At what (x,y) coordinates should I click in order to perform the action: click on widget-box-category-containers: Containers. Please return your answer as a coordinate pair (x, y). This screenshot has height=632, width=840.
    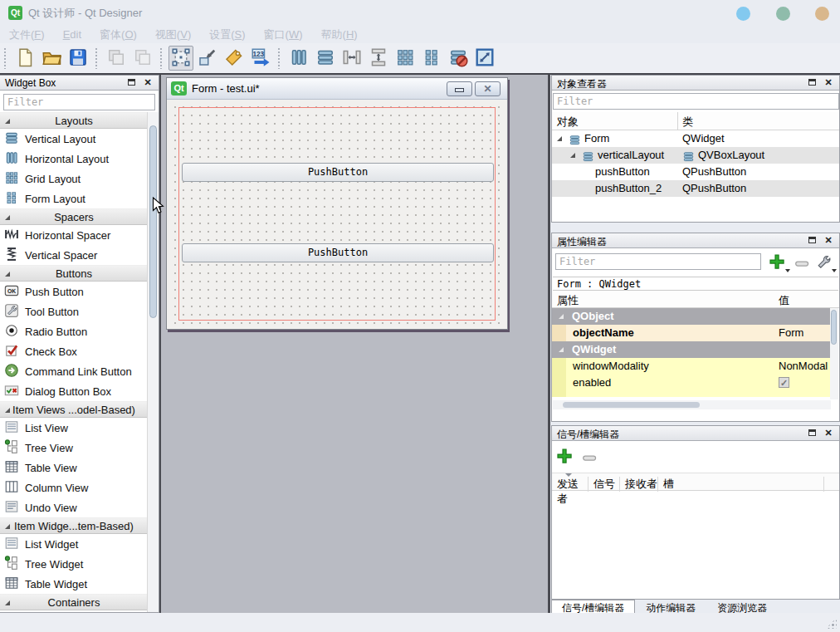
    Looking at the image, I should click on (74, 602).